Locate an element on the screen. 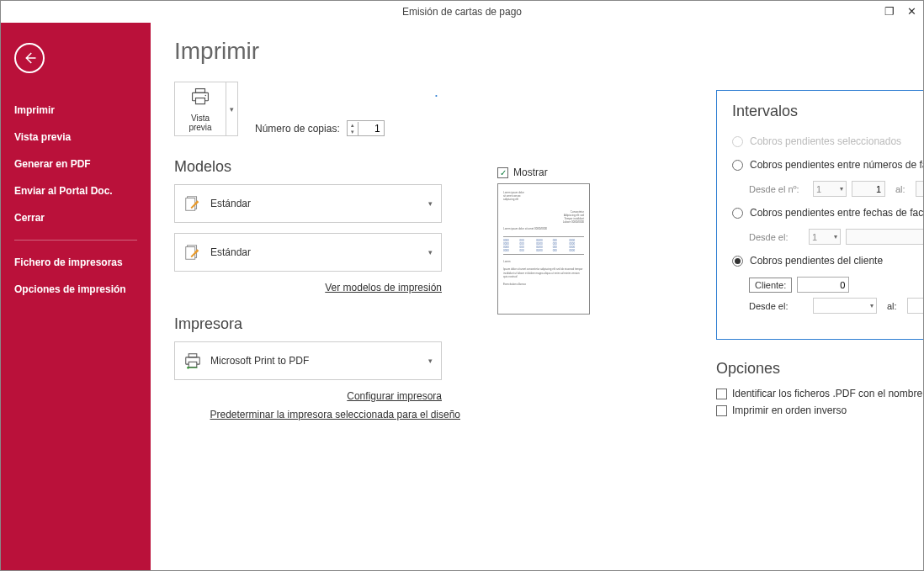 This screenshot has height=571, width=924. vista-previa-button: Vista previa is located at coordinates (200, 109).